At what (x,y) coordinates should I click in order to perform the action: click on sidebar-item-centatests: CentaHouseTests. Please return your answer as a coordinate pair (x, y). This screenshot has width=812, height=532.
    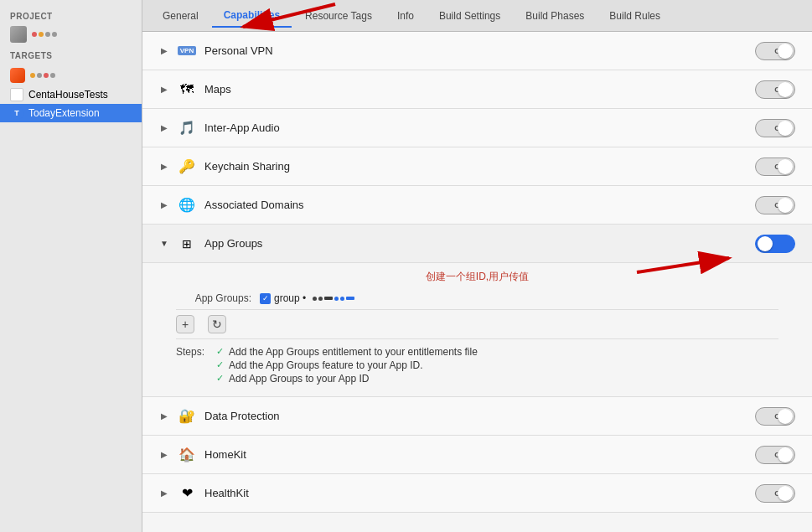
    Looking at the image, I should click on (70, 95).